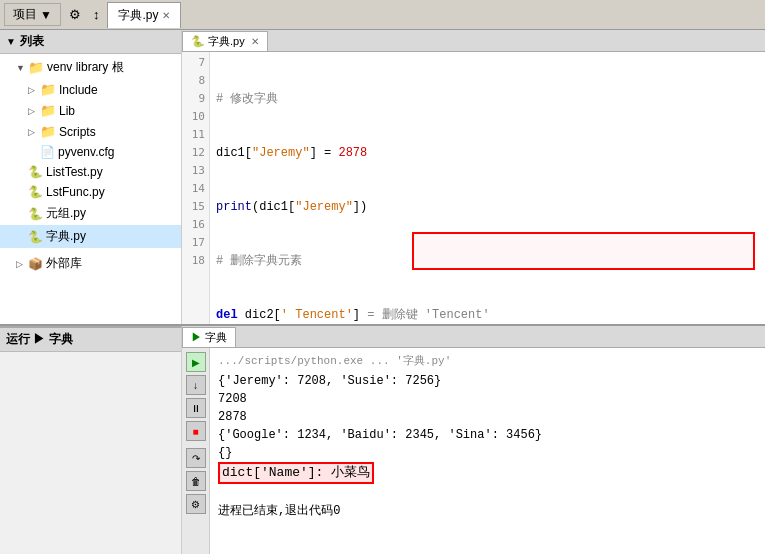  Describe the element at coordinates (86, 152) in the screenshot. I see `pyvenv-label: pyvenv.cfg` at that location.